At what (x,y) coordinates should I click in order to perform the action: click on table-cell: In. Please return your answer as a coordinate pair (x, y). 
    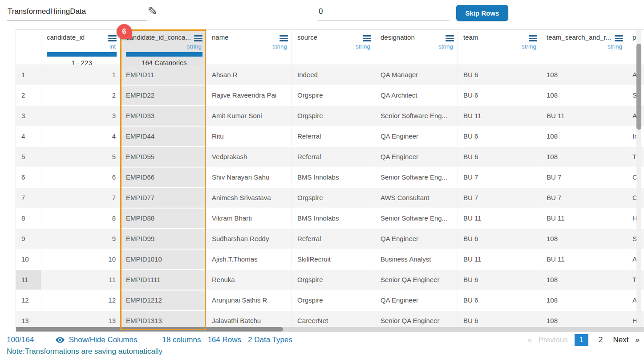
    Looking at the image, I should click on (636, 136).